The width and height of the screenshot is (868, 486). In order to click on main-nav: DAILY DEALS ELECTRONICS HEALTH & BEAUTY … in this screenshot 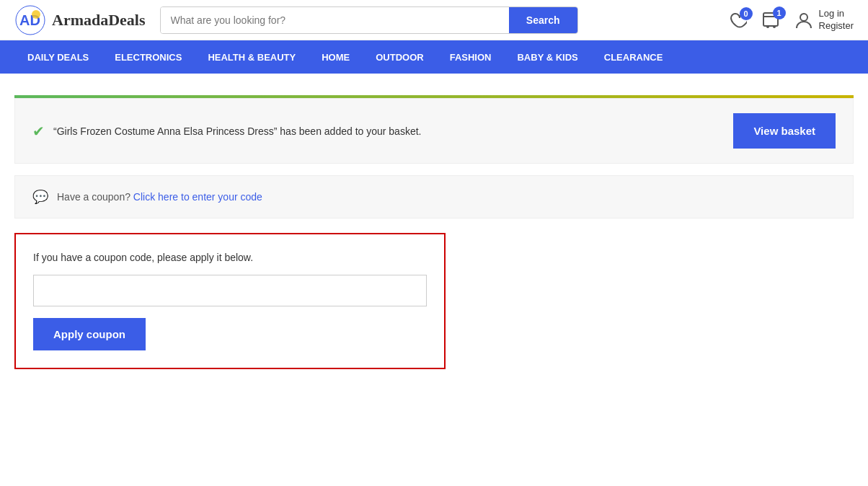, I will do `click(434, 57)`.